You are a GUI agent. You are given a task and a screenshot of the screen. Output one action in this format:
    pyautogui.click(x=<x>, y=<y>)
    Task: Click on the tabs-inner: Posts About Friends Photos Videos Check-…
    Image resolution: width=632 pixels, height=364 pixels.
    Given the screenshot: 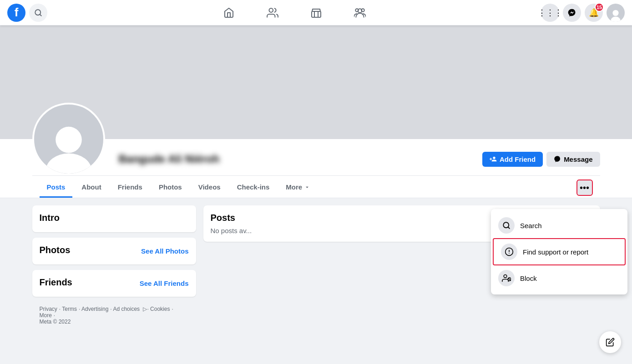 What is the action you would take?
    pyautogui.click(x=308, y=188)
    